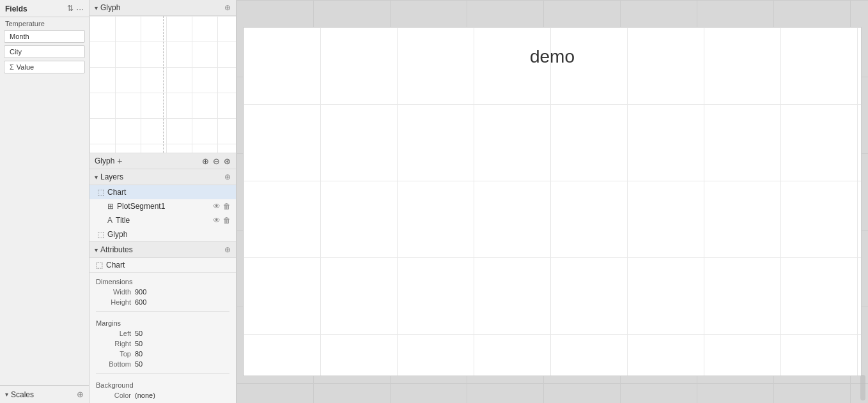  What do you see at coordinates (114, 364) in the screenshot?
I see `bottom-label: Bottom` at bounding box center [114, 364].